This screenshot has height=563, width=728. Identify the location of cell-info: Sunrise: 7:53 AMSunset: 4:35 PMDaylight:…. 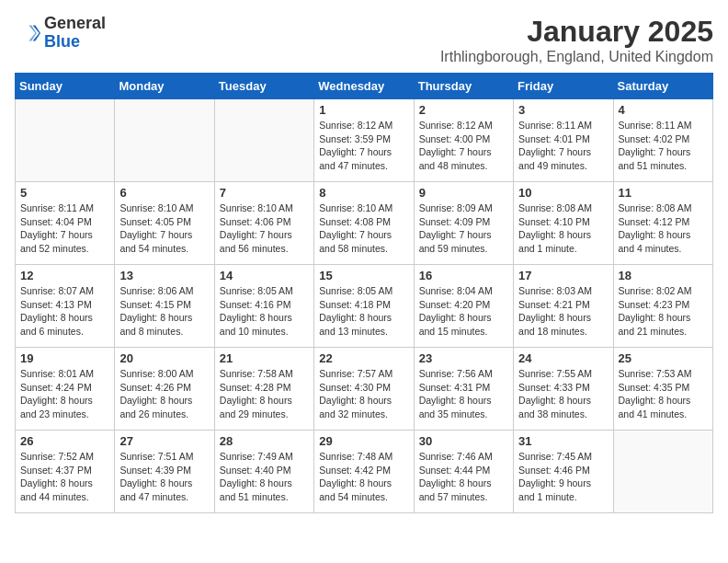
(664, 394).